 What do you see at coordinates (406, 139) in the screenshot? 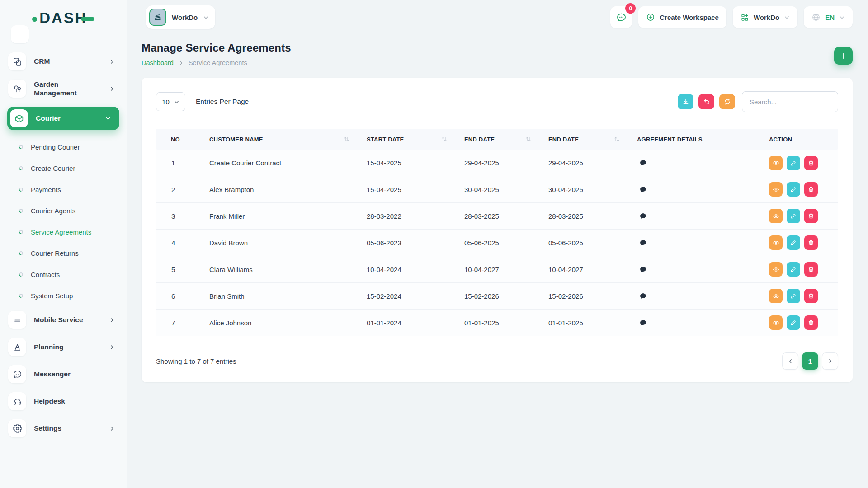
I see `column-header-start-date: START DATE` at bounding box center [406, 139].